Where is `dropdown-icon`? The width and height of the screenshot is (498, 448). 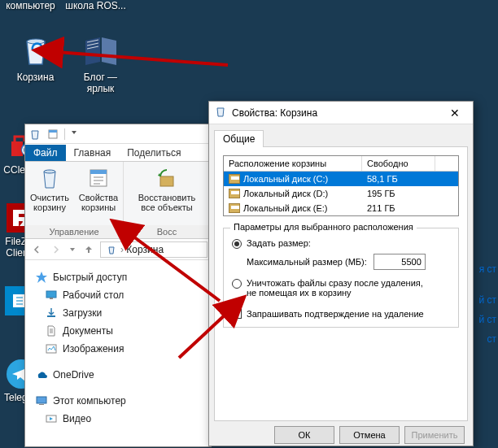
dropdown-icon is located at coordinates (76, 134).